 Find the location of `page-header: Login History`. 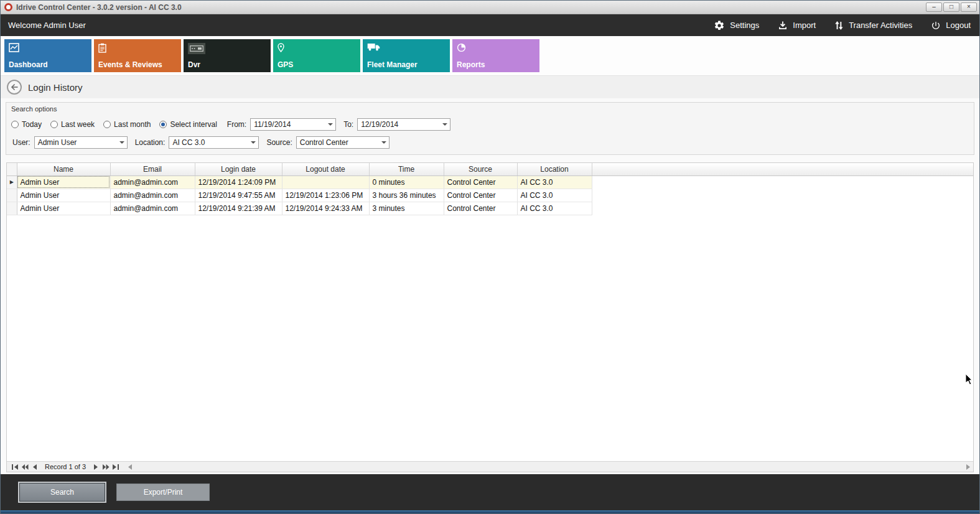

page-header: Login History is located at coordinates (490, 87).